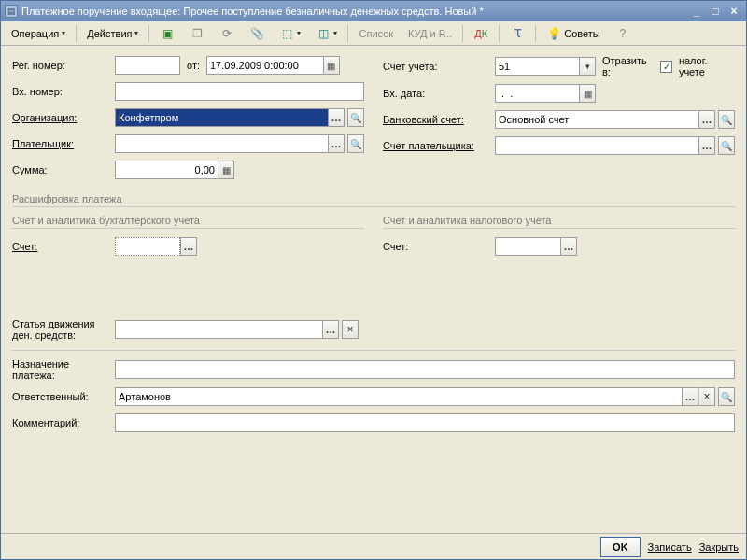  I want to click on schet-left-input, so click(148, 246).